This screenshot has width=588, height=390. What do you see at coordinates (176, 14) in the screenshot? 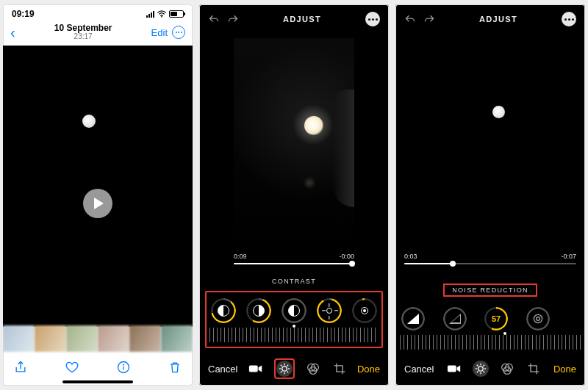
I see `battery-icon` at bounding box center [176, 14].